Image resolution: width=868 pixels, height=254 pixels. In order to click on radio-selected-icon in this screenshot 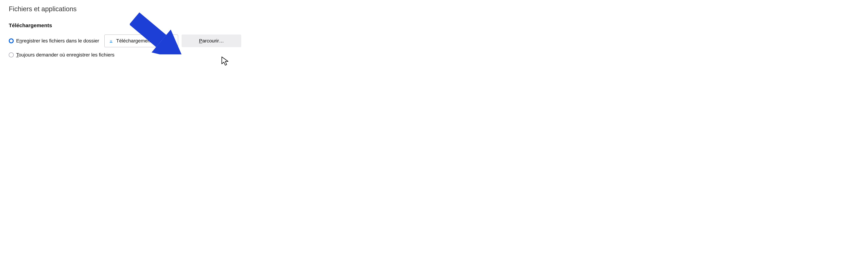, I will do `click(11, 41)`.